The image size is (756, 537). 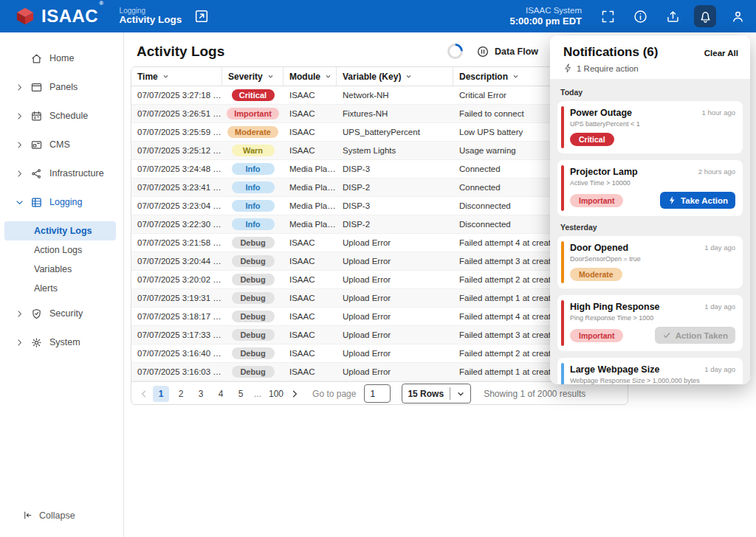 What do you see at coordinates (695, 335) in the screenshot?
I see `action-taken-button: Action Taken` at bounding box center [695, 335].